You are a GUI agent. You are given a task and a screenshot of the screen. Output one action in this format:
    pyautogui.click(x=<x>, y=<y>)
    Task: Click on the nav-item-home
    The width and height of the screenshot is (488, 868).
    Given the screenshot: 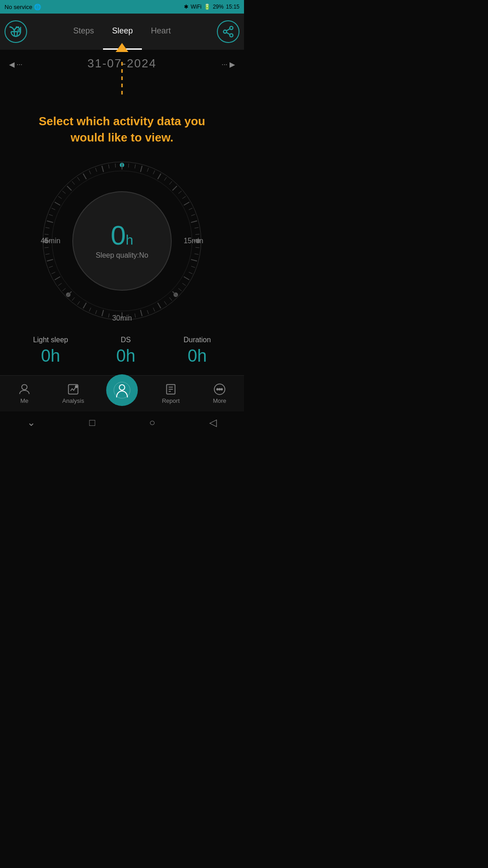 What is the action you would take?
    pyautogui.click(x=122, y=393)
    